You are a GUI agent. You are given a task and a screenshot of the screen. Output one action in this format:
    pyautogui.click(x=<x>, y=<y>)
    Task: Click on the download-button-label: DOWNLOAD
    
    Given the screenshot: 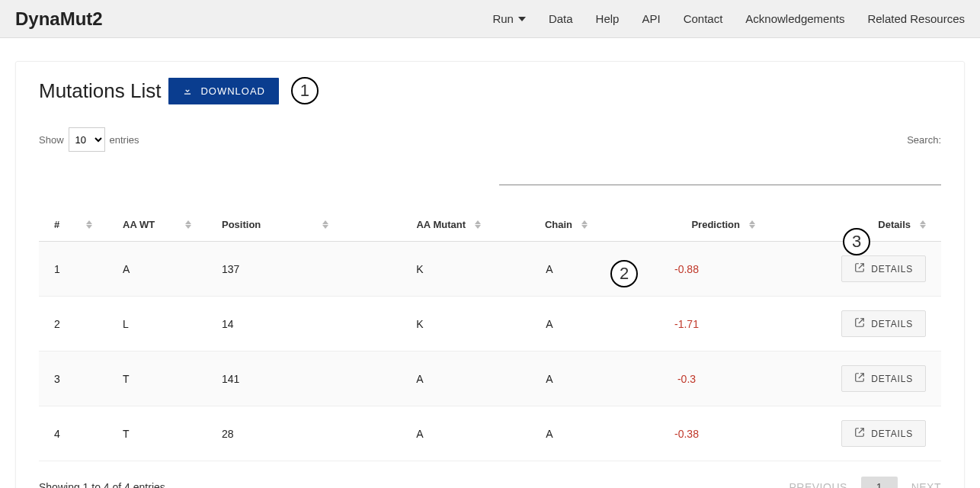 What is the action you would take?
    pyautogui.click(x=233, y=92)
    